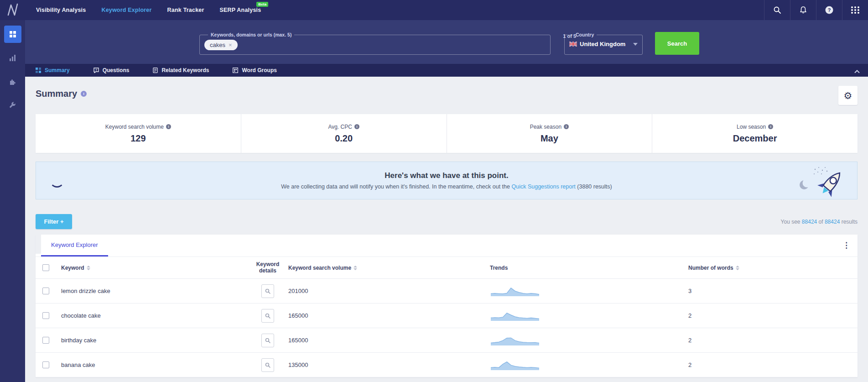  What do you see at coordinates (13, 105) in the screenshot?
I see `wrench-icon` at bounding box center [13, 105].